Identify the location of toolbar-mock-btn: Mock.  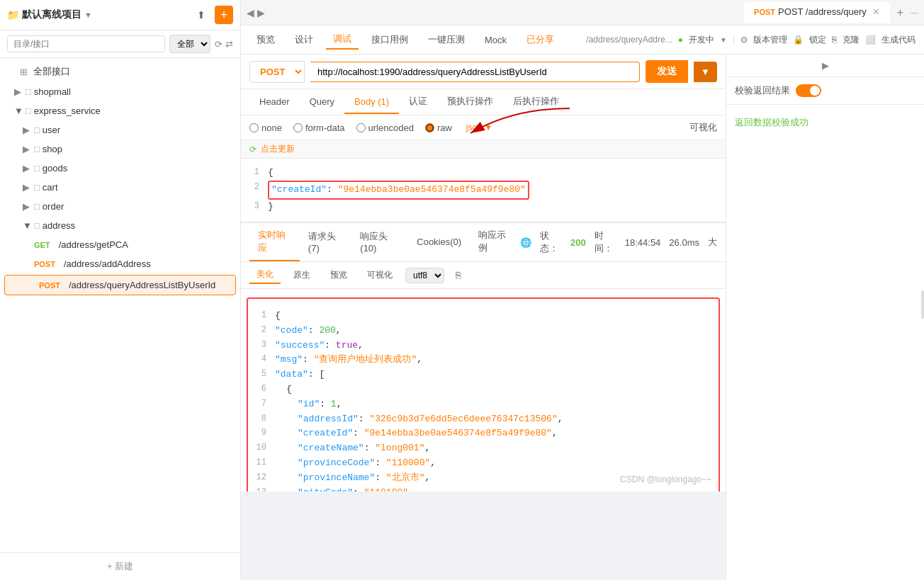
(496, 40).